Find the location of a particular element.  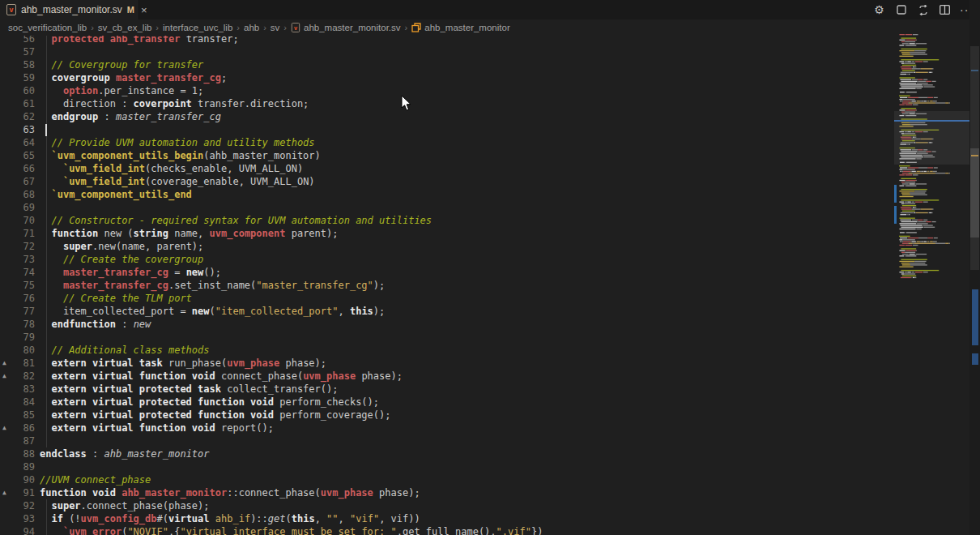

line-number: 66 is located at coordinates (18, 169).